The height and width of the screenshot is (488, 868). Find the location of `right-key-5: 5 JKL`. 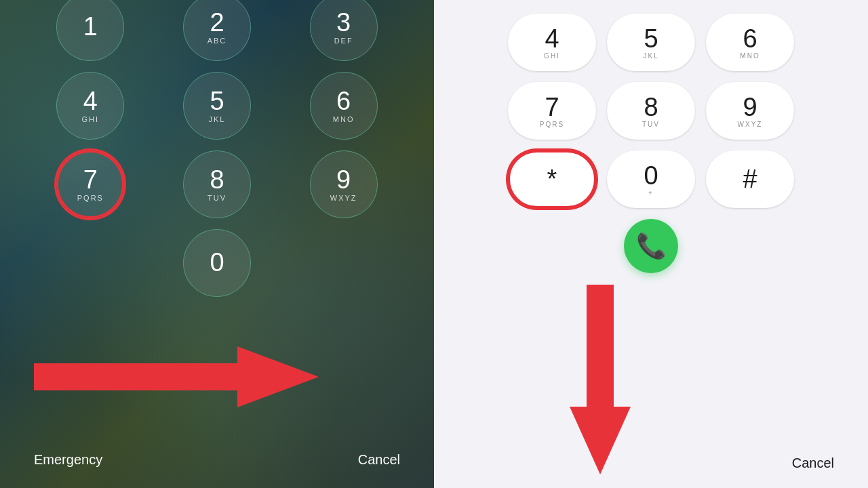

right-key-5: 5 JKL is located at coordinates (651, 42).